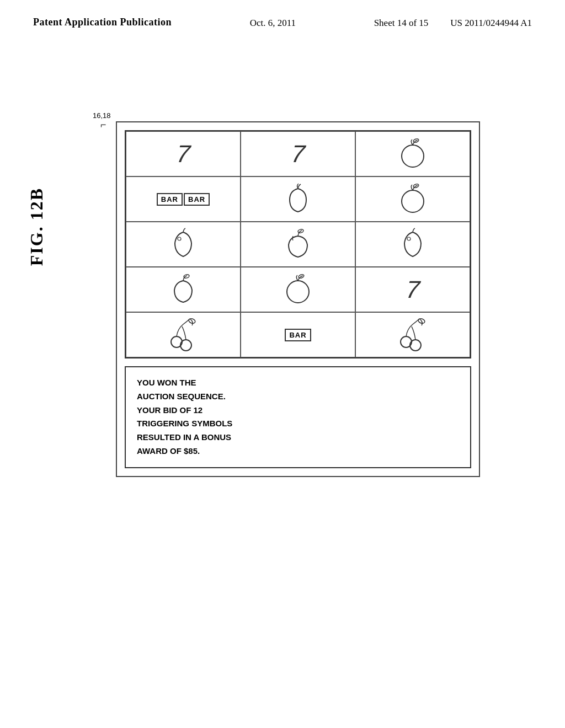  Describe the element at coordinates (413, 244) in the screenshot. I see `slot-cell-r3c3` at that location.